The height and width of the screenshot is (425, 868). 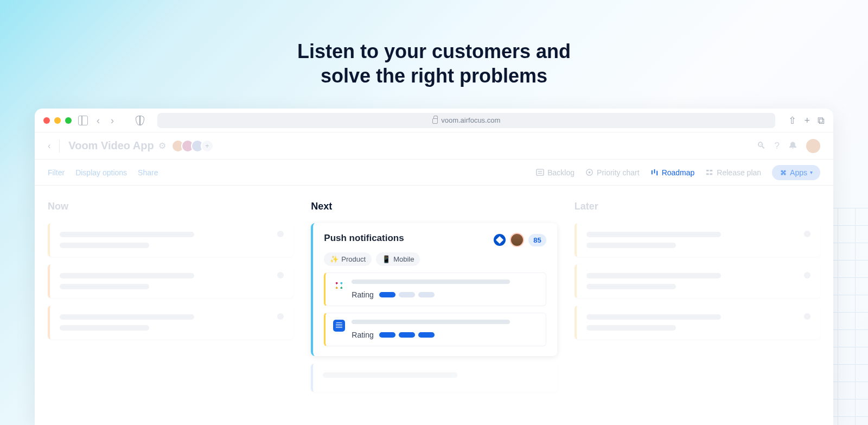 I want to click on tabs-overview-icon: ⧉, so click(x=821, y=120).